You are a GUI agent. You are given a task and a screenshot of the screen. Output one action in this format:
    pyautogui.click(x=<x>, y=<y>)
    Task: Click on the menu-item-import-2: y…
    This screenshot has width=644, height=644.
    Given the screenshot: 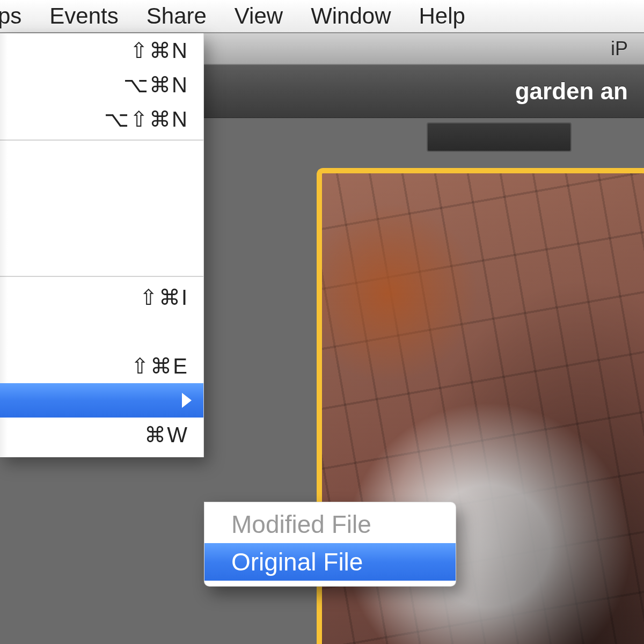 What is the action you would take?
    pyautogui.click(x=102, y=332)
    